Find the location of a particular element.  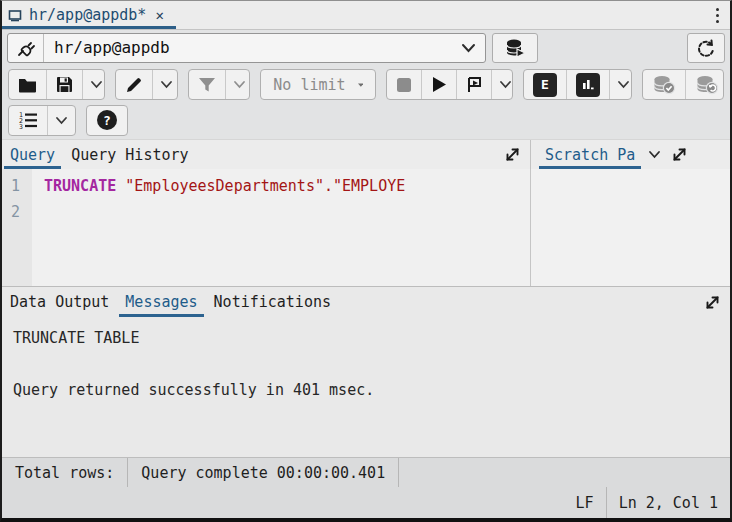

sql-keyword: TRUNCATE is located at coordinates (80, 186).